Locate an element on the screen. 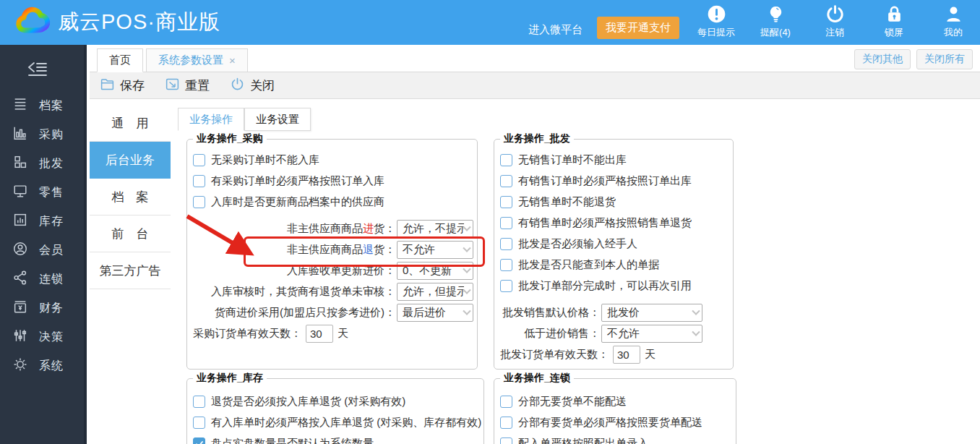 This screenshot has width=980, height=444. tab-close-icon: × is located at coordinates (233, 61).